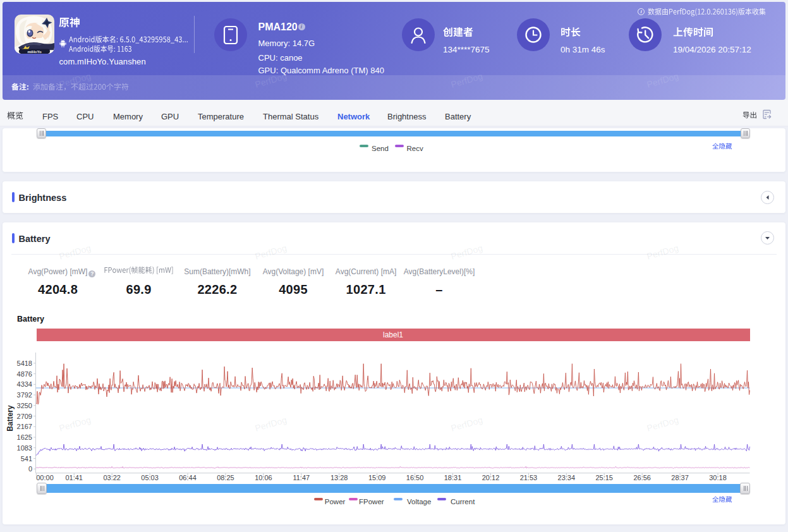 This screenshot has width=788, height=532. I want to click on svg-text: 05:03, so click(150, 478).